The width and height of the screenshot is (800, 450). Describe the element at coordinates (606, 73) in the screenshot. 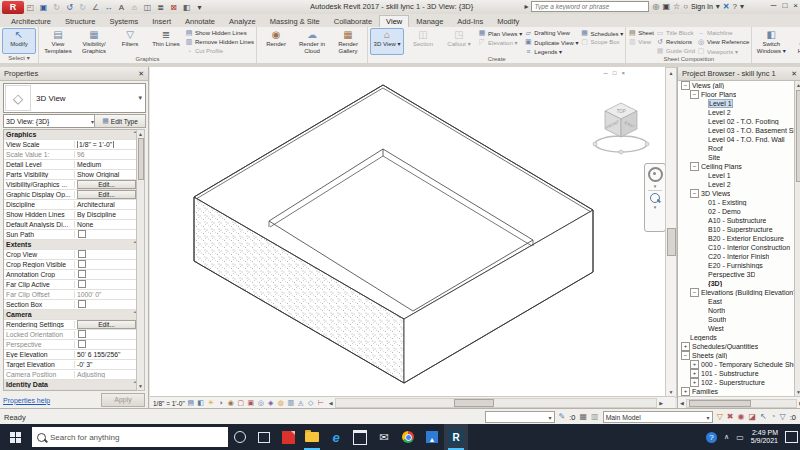

I see `view-minimize-icon: ─` at that location.